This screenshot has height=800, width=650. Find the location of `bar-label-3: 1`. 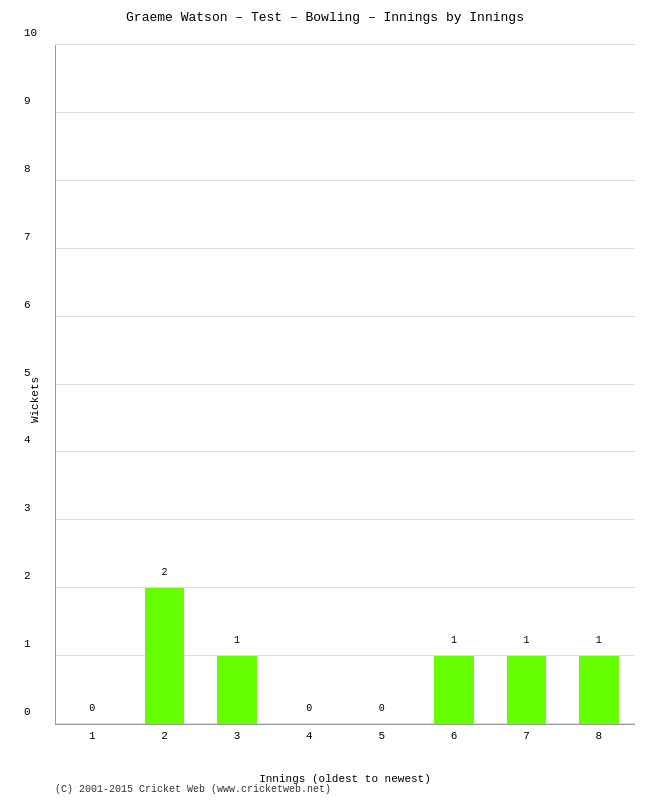

bar-label-3: 1 is located at coordinates (237, 640).